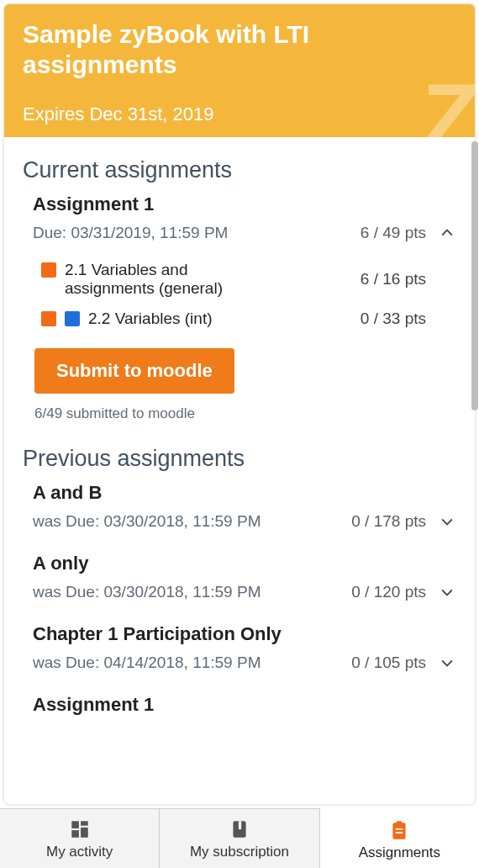 Image resolution: width=479 pixels, height=868 pixels. Describe the element at coordinates (245, 414) in the screenshot. I see `submit-status: 6/49 submitted to moodle` at that location.